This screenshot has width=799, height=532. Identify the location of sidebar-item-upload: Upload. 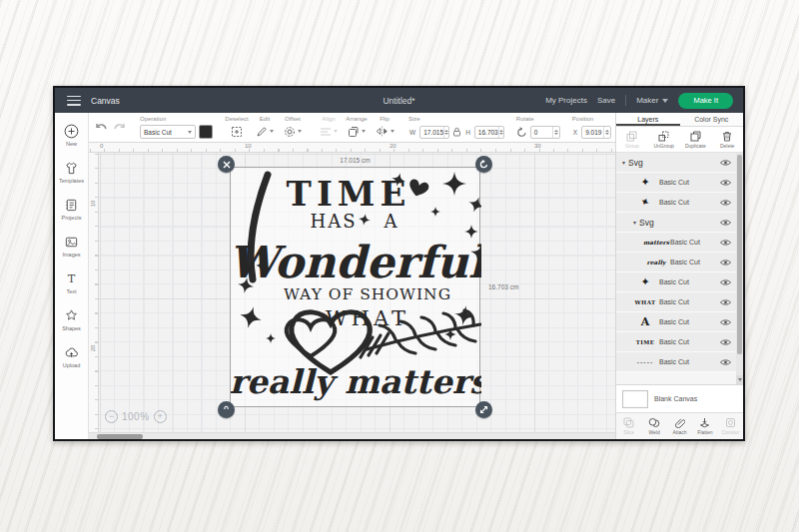
(72, 357).